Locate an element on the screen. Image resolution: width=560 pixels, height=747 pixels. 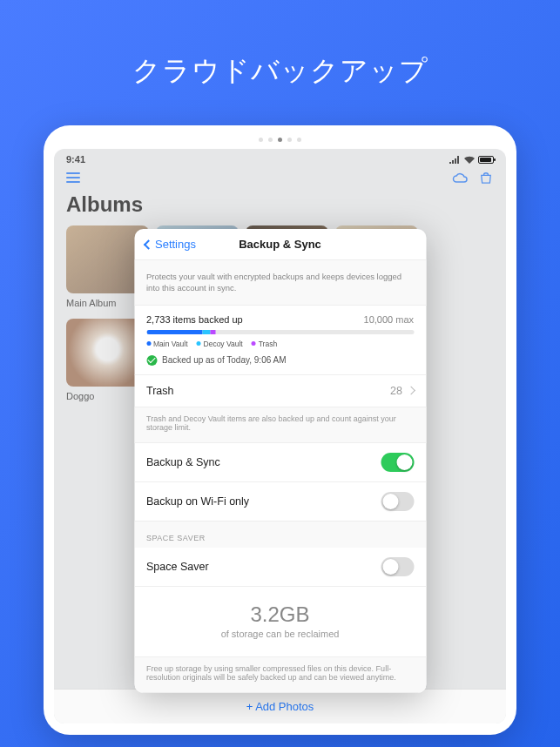
wifi-only-toggle is located at coordinates (397, 501).